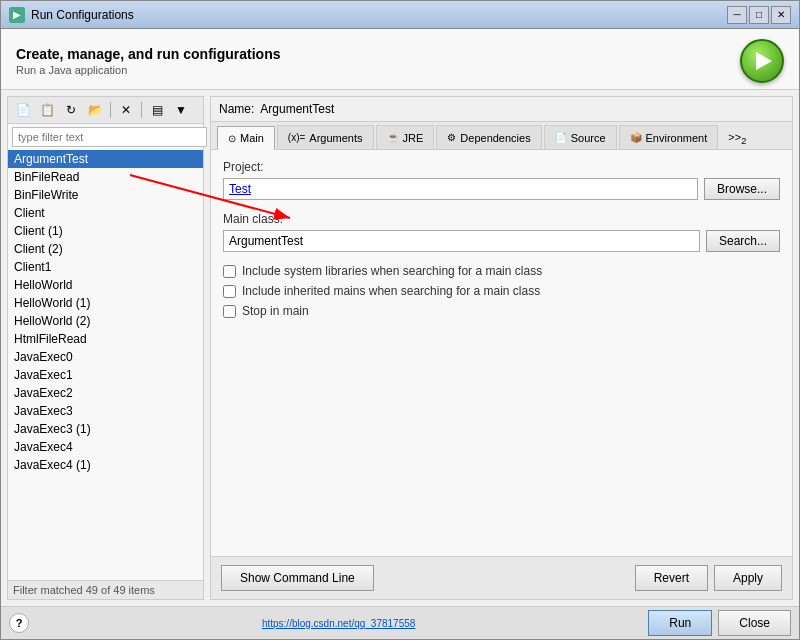  I want to click on deps-tab-icon: ⚙, so click(452, 138).